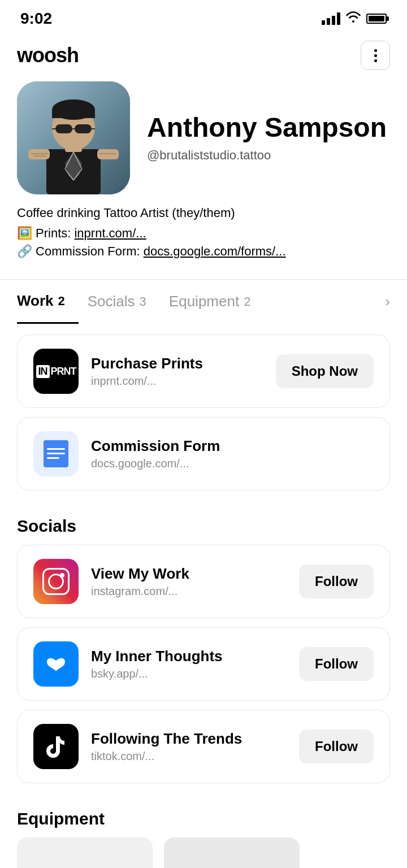 The height and width of the screenshot is (868, 407). What do you see at coordinates (232, 463) in the screenshot?
I see `commission-form-url: docs.google.com/...` at bounding box center [232, 463].